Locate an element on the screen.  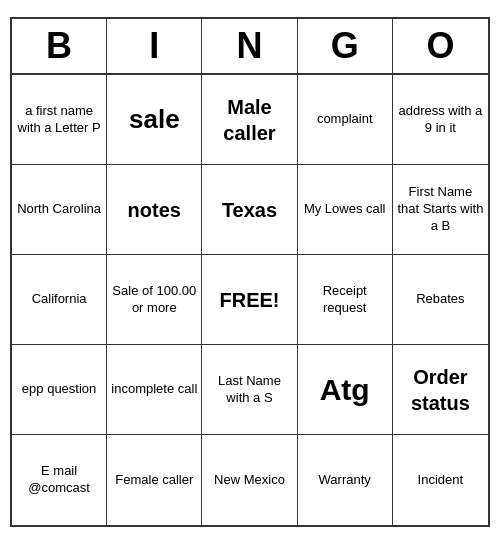
header-b: B is located at coordinates (60, 46).